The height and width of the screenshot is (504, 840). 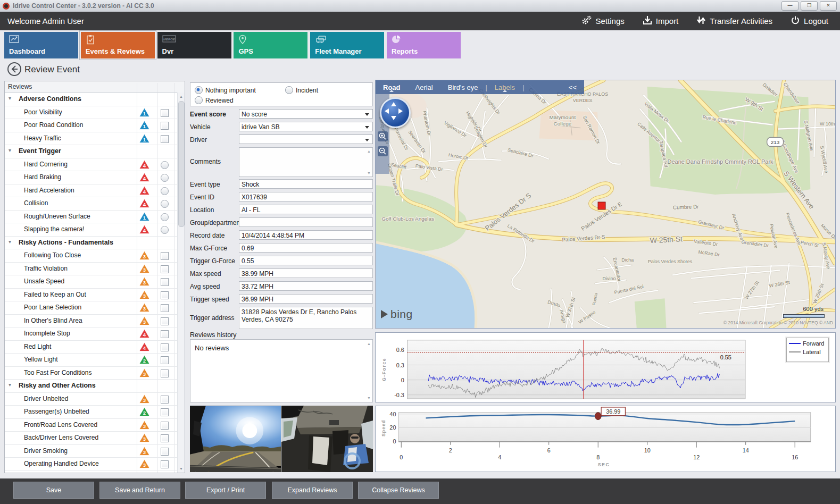 What do you see at coordinates (95, 360) in the screenshot?
I see `review-item-yellow-light: Yellow Light2` at bounding box center [95, 360].